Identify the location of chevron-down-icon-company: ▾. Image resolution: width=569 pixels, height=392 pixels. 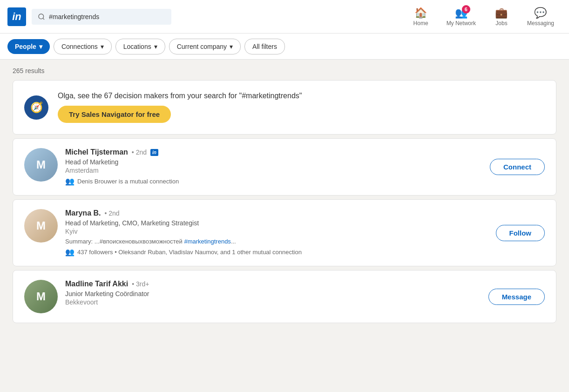
(231, 47).